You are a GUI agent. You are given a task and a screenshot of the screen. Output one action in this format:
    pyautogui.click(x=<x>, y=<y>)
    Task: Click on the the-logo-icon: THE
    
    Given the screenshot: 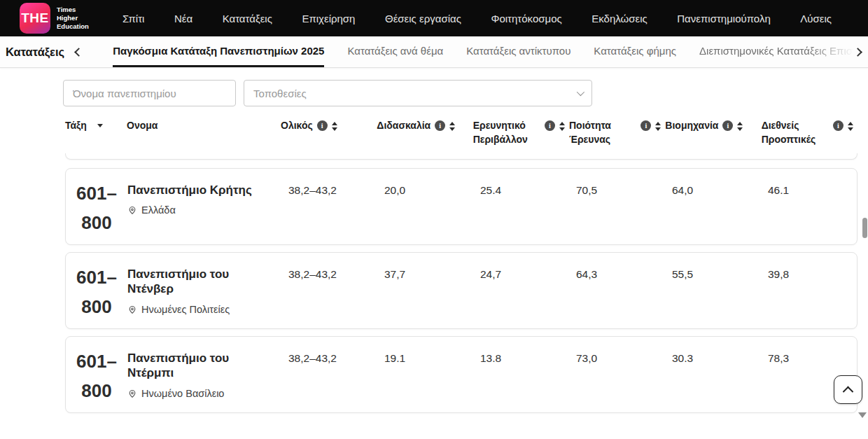 What is the action you would take?
    pyautogui.click(x=35, y=18)
    